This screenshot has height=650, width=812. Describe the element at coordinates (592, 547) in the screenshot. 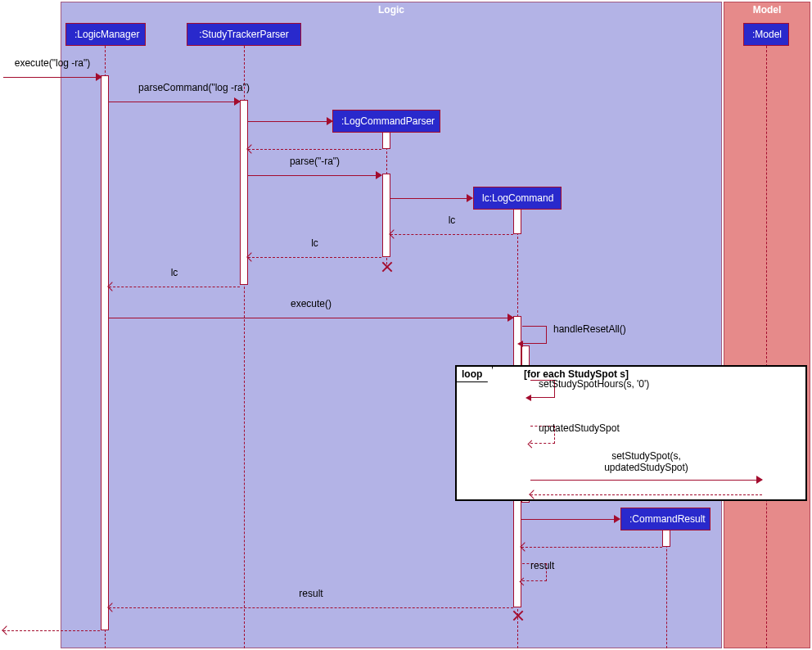

I see `msg-command-result-return` at that location.